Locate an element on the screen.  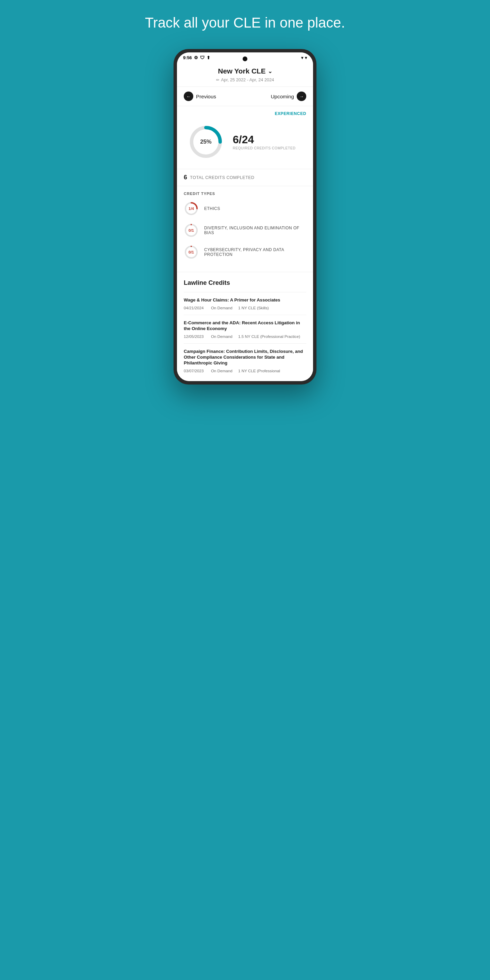
app-header: New York CLE ⌄ ✏ Apr, 25 2022 - Apr, 24 … is located at coordinates (245, 74).